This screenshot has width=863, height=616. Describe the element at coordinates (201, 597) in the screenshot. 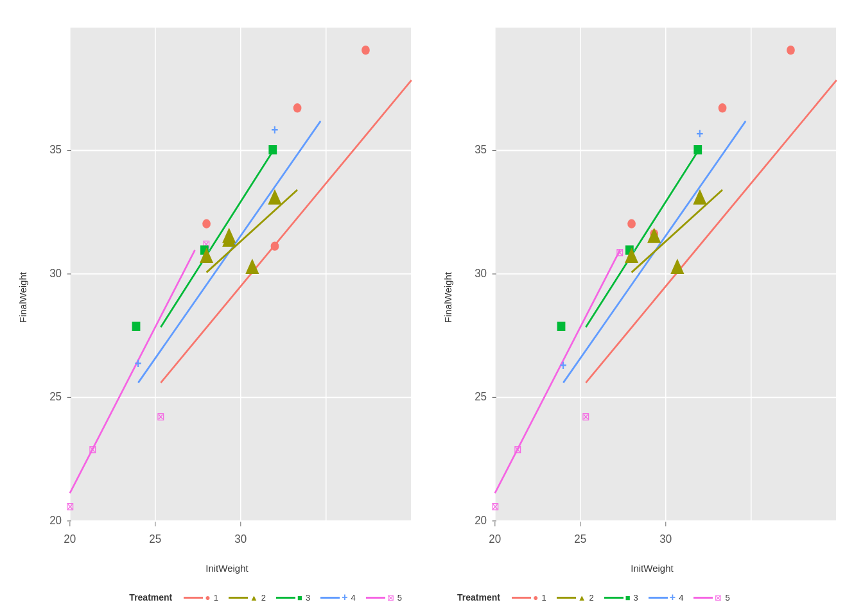

I see `legend1-item-1: ● 1` at that location.